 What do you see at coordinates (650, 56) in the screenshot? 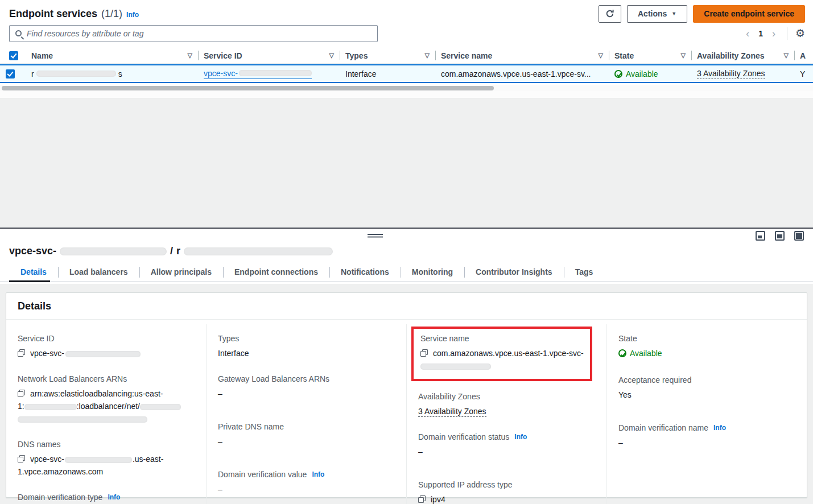
I see `column-header-state: State ▽` at bounding box center [650, 56].